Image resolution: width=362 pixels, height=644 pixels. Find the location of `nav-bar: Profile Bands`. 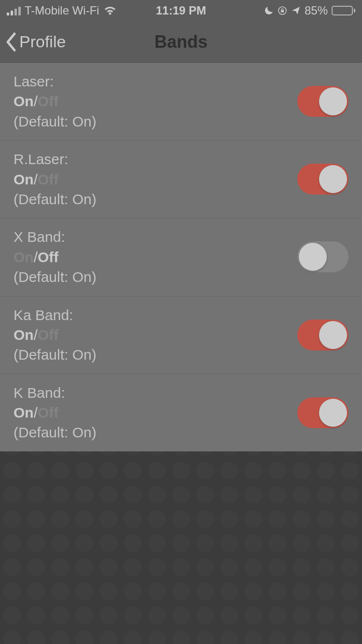

nav-bar: Profile Bands is located at coordinates (181, 42).